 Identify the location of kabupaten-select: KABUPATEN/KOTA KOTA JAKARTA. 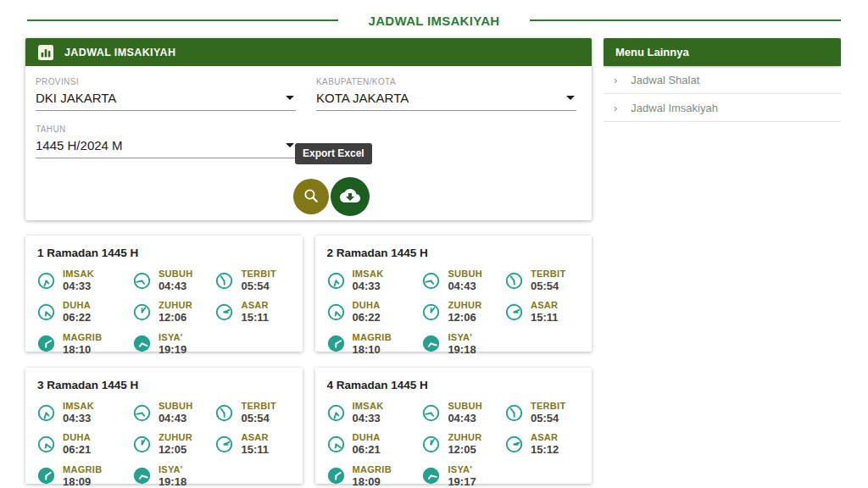
(446, 94).